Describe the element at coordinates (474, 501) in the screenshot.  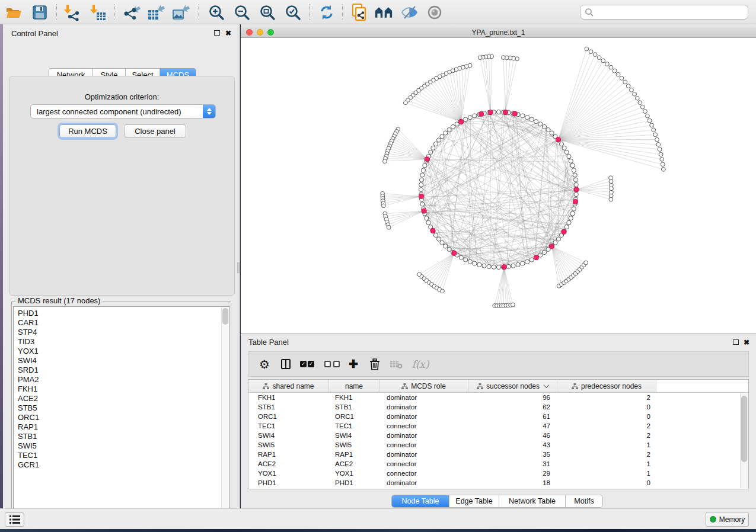
I see `tab-edge-table: Edge Table` at that location.